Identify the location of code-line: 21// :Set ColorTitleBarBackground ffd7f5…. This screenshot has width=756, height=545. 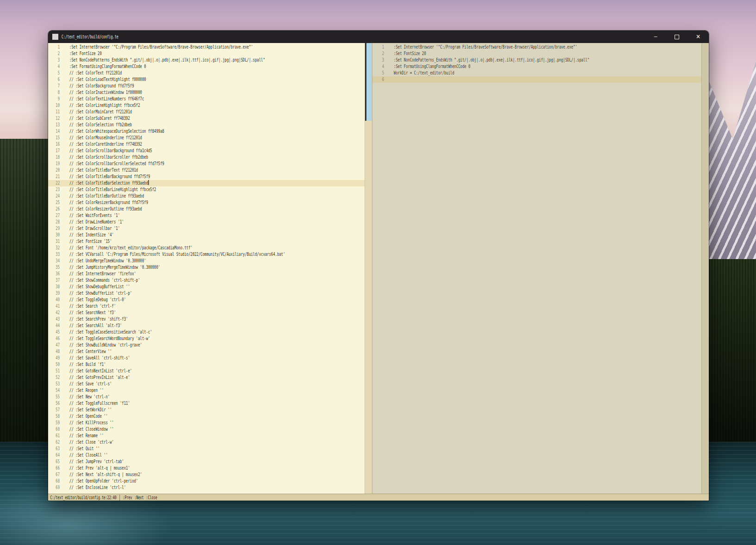
(206, 177).